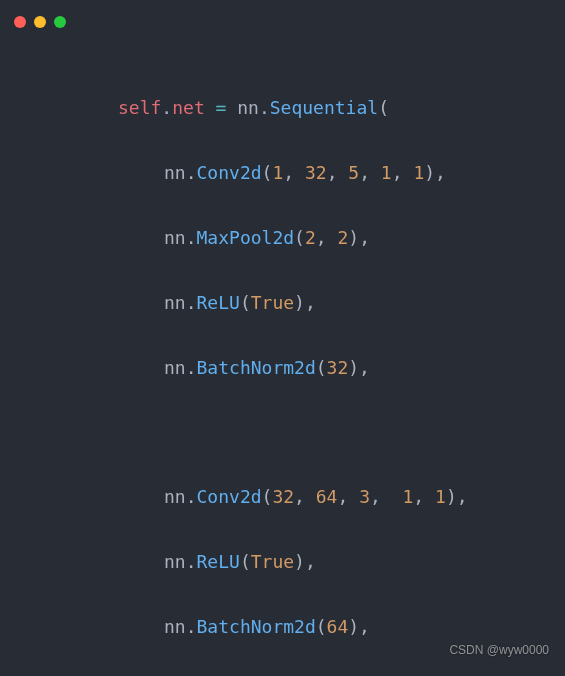 This screenshot has height=676, width=565. I want to click on code-line: nn.BatchNorm2d(64),, so click(342, 627).